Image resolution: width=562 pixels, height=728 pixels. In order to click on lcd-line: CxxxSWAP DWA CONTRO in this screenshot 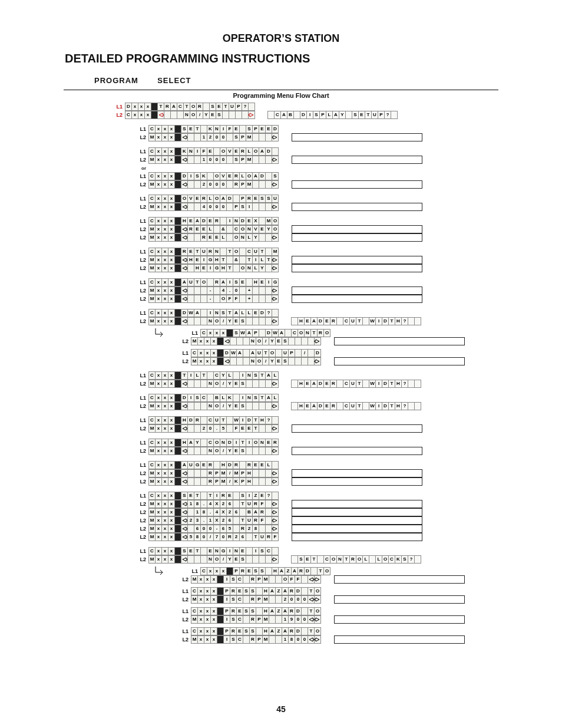, I will do `click(266, 333)`.